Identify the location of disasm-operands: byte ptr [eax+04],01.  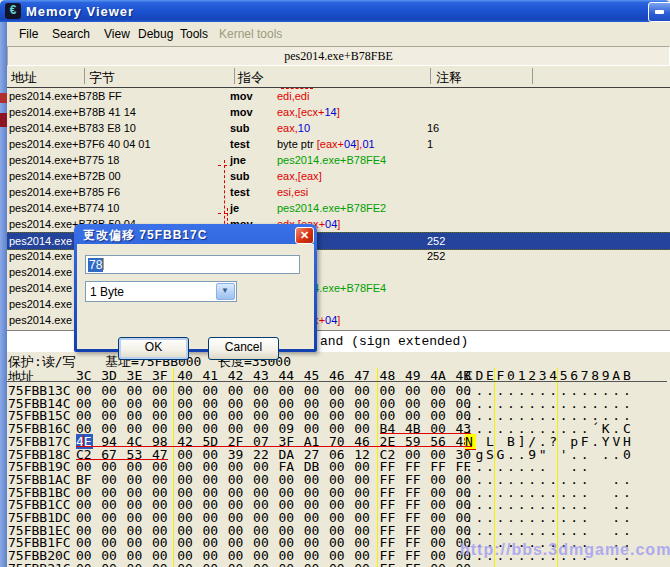
(326, 144).